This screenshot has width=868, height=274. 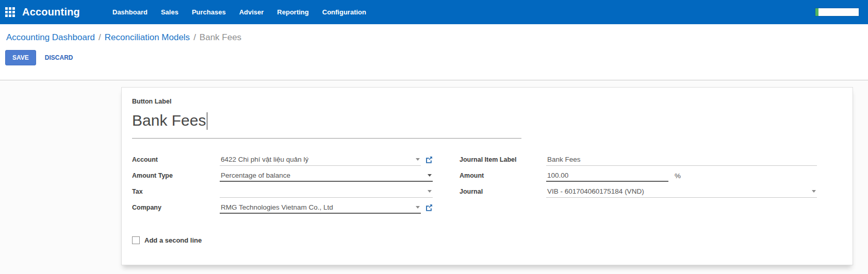 What do you see at coordinates (326, 176) in the screenshot?
I see `amount-type-select: Percentage of balance` at bounding box center [326, 176].